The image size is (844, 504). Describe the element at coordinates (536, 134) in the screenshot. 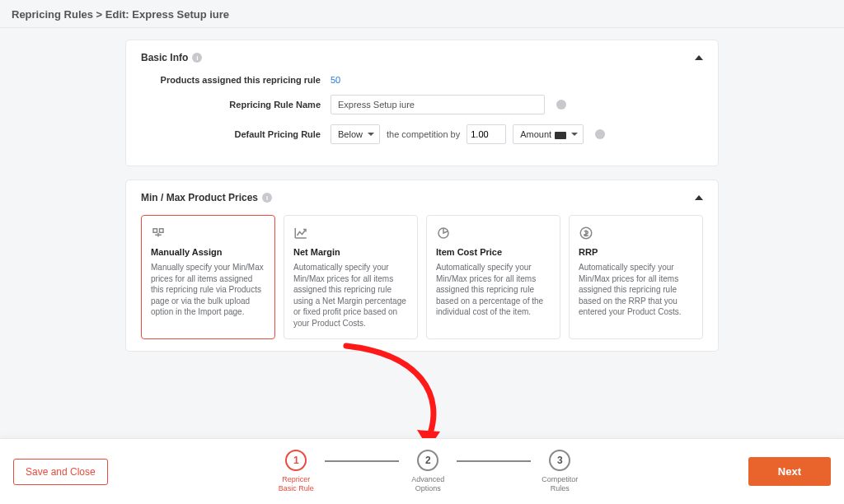

I see `type-select-label: Amount` at that location.